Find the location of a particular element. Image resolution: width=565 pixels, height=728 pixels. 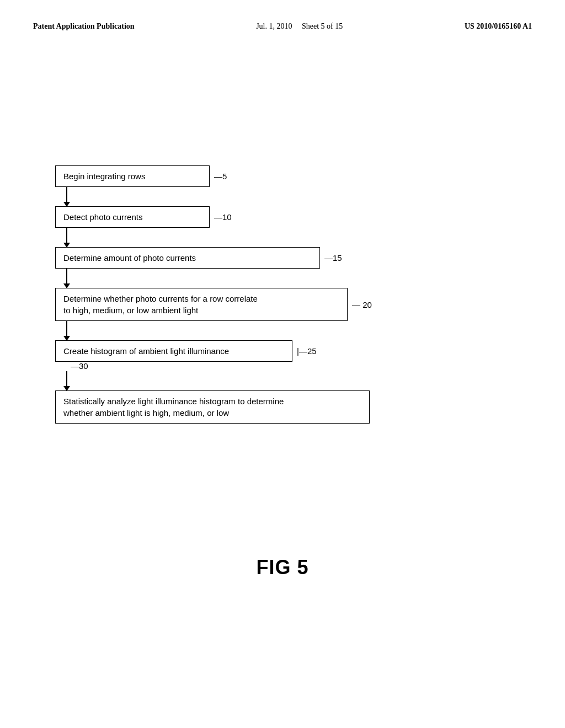

ref-label-4: ― 20 is located at coordinates (362, 304).